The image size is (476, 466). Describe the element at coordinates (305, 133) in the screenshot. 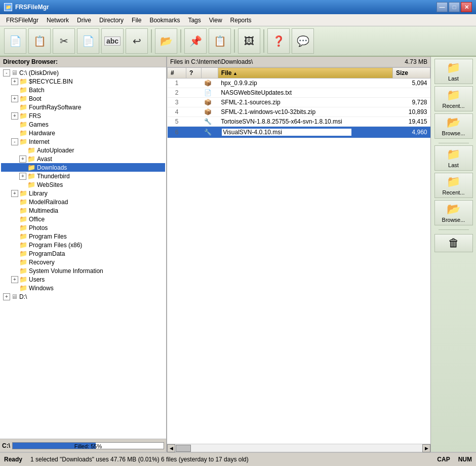

I see `row-filename` at that location.